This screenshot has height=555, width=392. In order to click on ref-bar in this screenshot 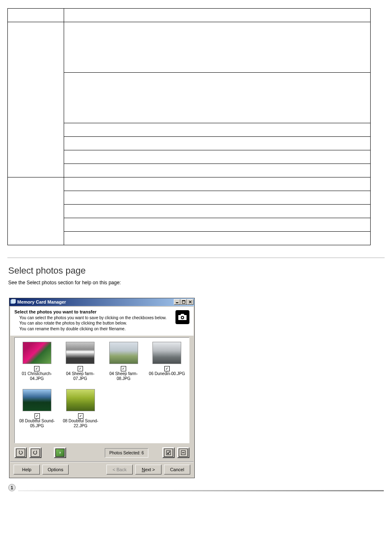, I will do `click(201, 491)`.